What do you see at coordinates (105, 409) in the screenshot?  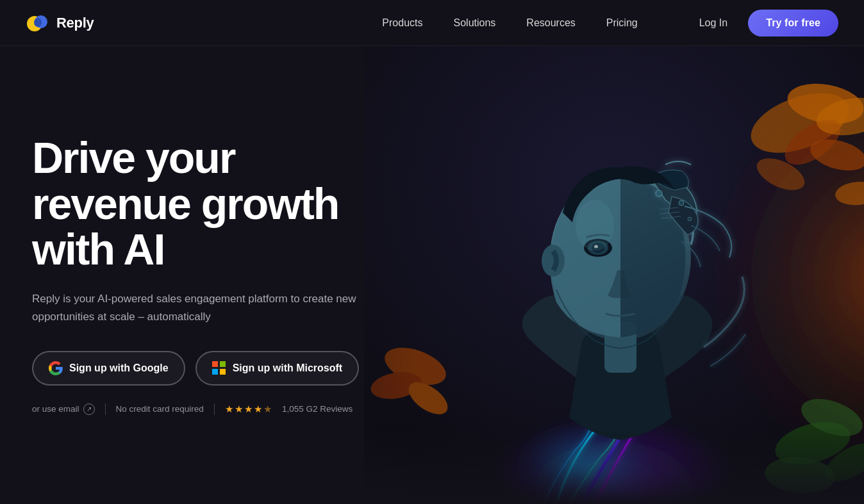 I see `meta-divider` at bounding box center [105, 409].